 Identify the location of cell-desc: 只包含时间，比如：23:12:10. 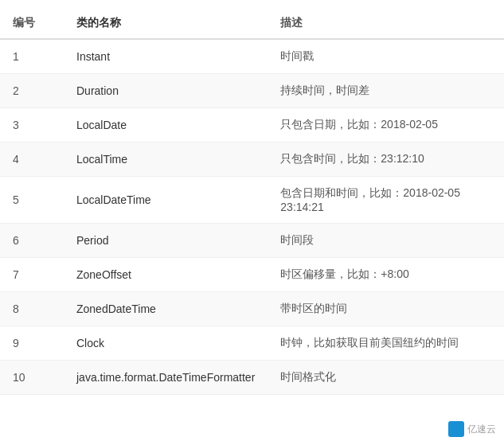
(385, 159).